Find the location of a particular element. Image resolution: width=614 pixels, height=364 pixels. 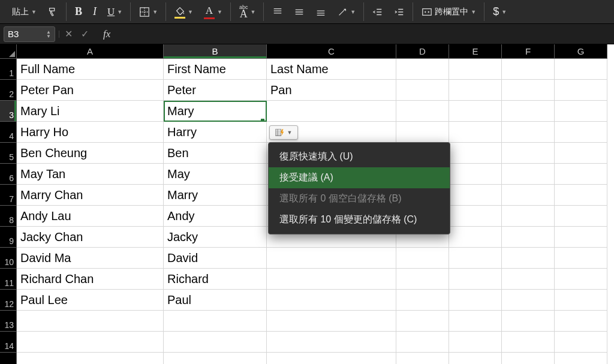

cell-E9 is located at coordinates (475, 237).